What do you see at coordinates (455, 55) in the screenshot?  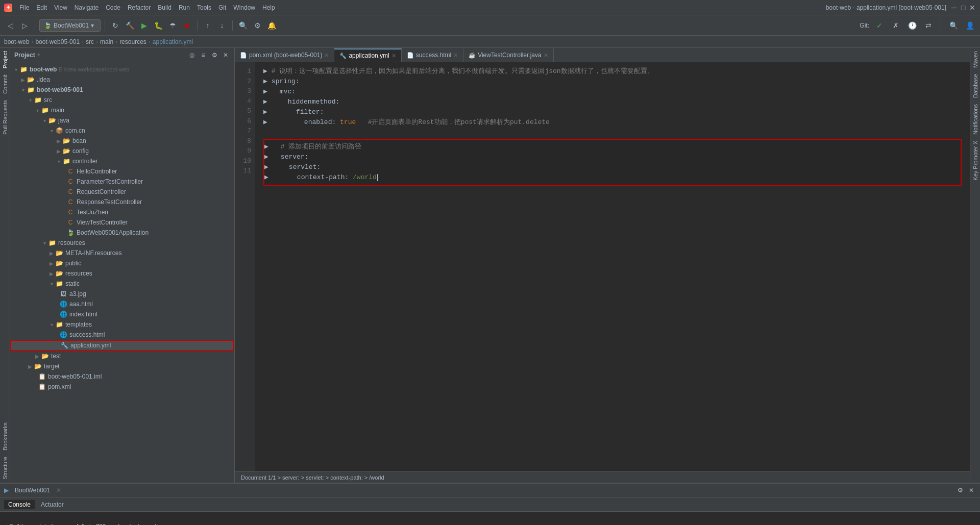 I see `tab-close-successhtml: ✕` at bounding box center [455, 55].